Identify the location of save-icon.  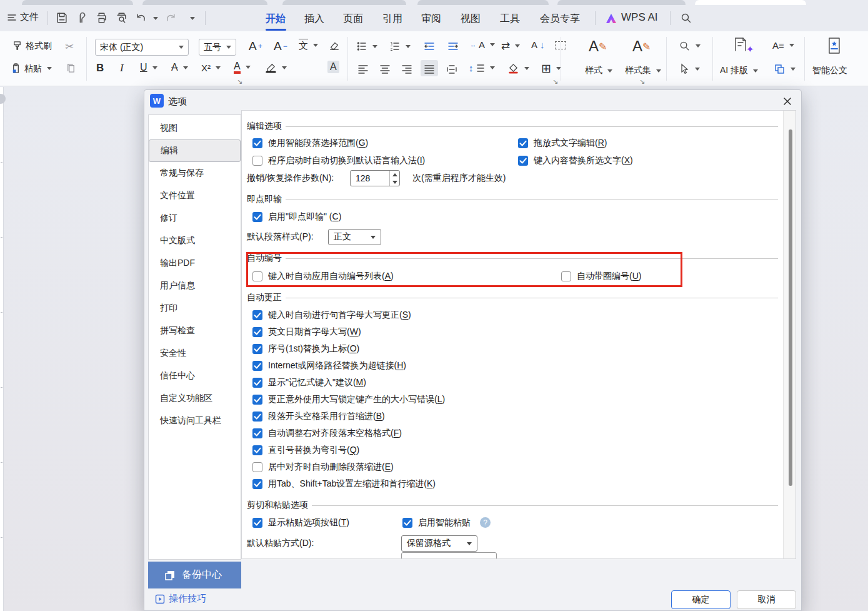
(61, 18).